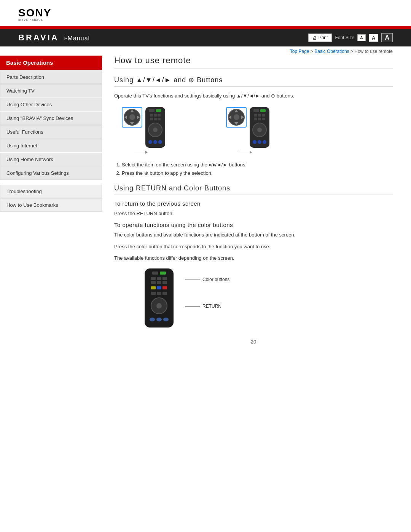 Image resolution: width=411 pixels, height=532 pixels. What do you see at coordinates (155, 142) in the screenshot?
I see `remote1-bottom-btn2` at bounding box center [155, 142].